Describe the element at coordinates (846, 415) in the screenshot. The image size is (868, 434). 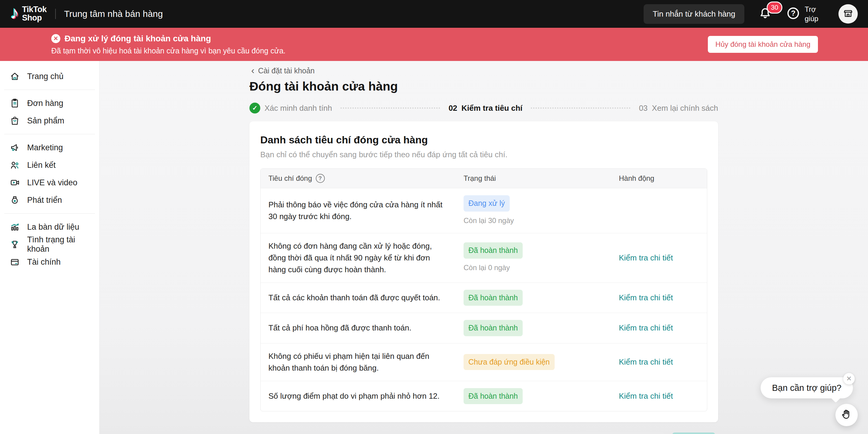
I see `help-hand-button` at that location.